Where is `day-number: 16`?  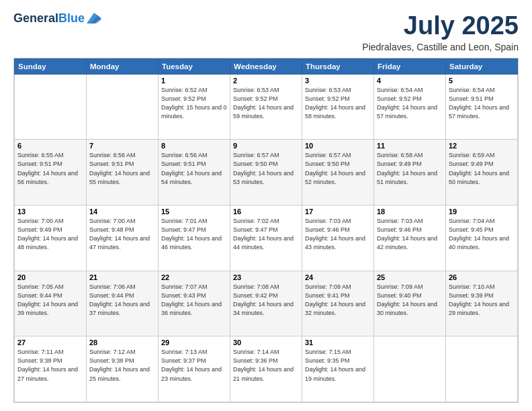
day-number: 16 is located at coordinates (266, 212).